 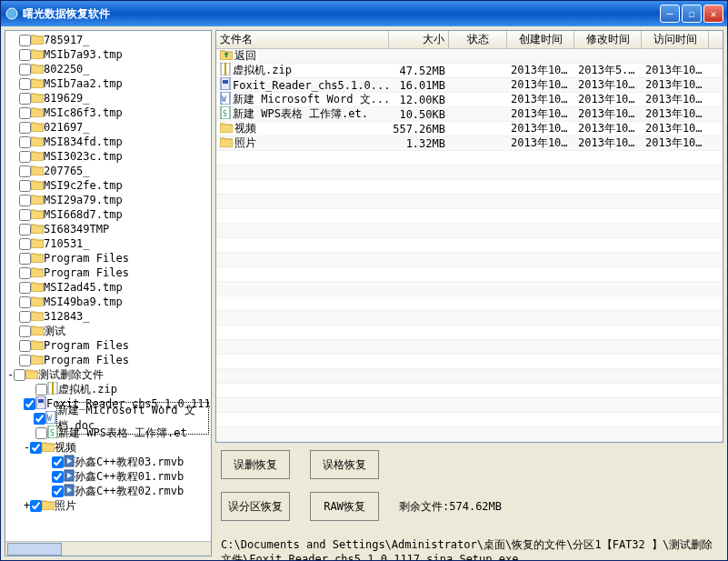 What do you see at coordinates (84, 185) in the screenshot?
I see `tree-label: MSI9c2fe.tmp` at bounding box center [84, 185].